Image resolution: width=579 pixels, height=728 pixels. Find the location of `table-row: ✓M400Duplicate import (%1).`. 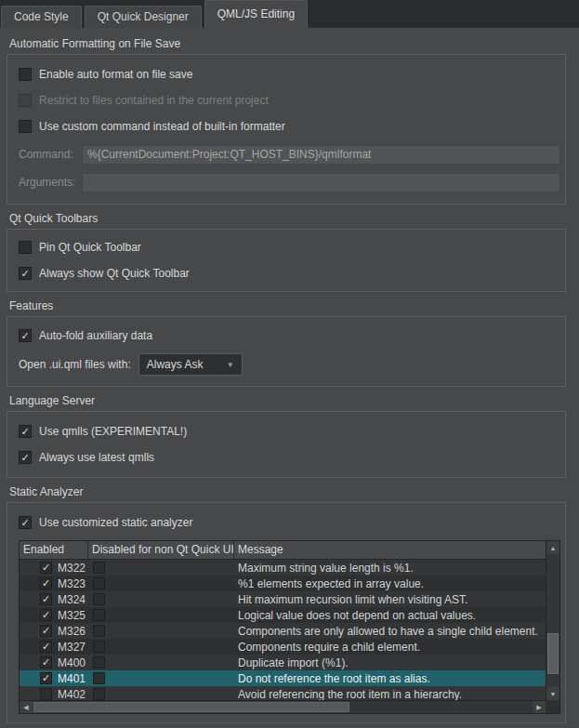

table-row: ✓M400Duplicate import (%1). is located at coordinates (283, 662).